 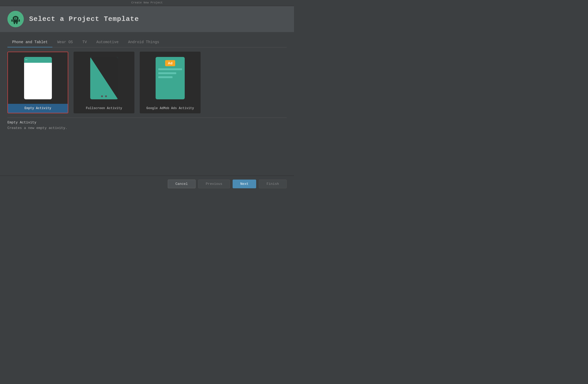 I want to click on description-title: Empty Activity, so click(x=147, y=122).